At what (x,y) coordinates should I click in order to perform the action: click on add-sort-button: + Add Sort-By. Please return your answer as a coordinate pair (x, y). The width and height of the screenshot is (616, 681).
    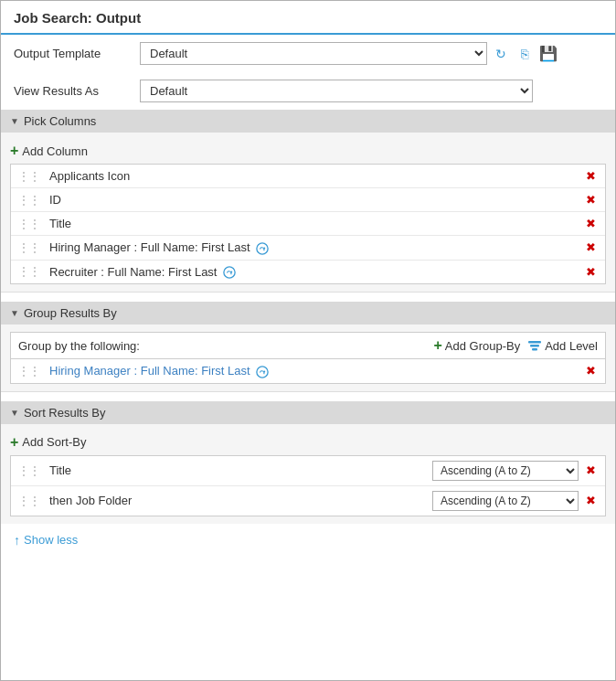
    Looking at the image, I should click on (308, 443).